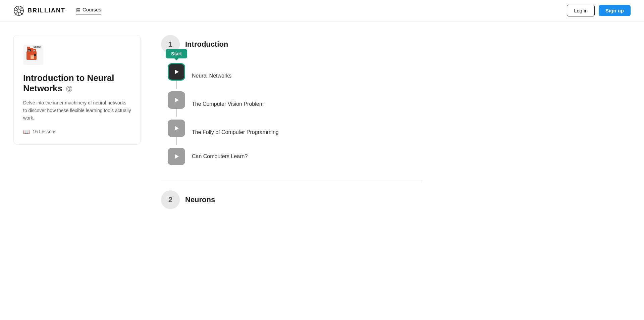  Describe the element at coordinates (176, 156) in the screenshot. I see `lesson-4-play-btn` at that location.